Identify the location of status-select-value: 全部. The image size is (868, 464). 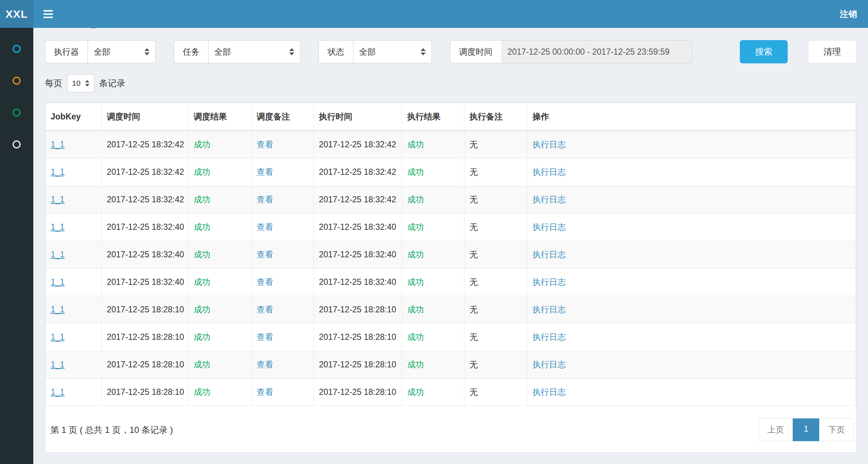
(367, 52).